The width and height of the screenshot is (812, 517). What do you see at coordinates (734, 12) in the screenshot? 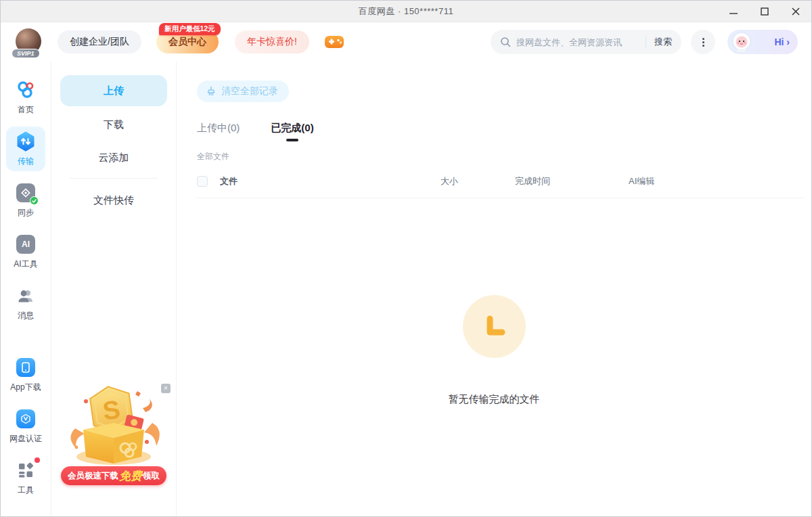
I see `minimize-icon` at bounding box center [734, 12].